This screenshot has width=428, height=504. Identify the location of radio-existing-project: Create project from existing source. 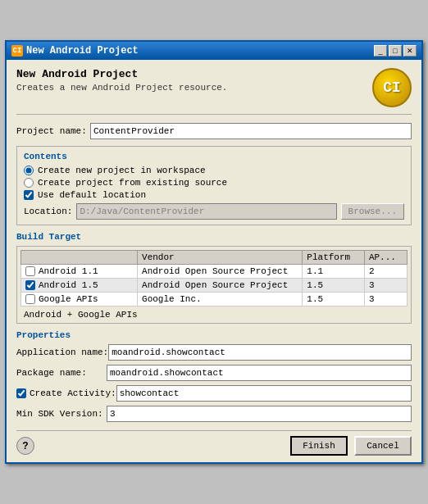
(214, 183).